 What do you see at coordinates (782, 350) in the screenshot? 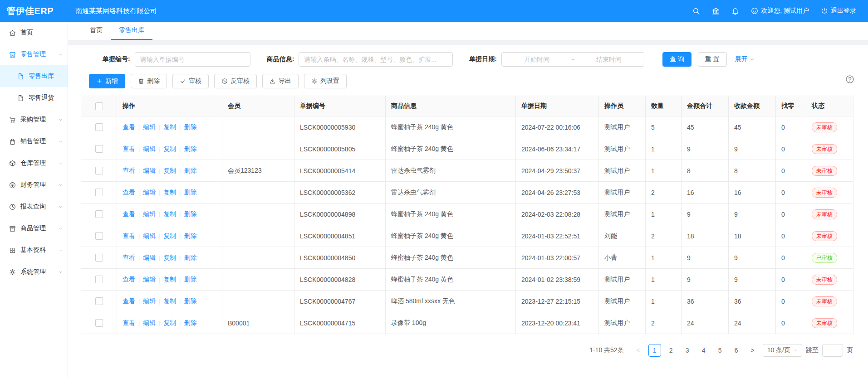
I see `page-size-select: 10 条/页` at bounding box center [782, 350].